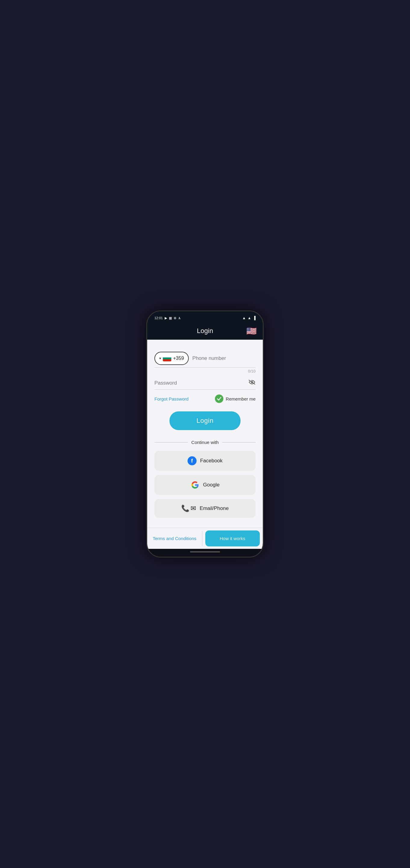 This screenshot has width=410, height=868. What do you see at coordinates (193, 508) in the screenshot?
I see `mail-icon: ✉` at bounding box center [193, 508].